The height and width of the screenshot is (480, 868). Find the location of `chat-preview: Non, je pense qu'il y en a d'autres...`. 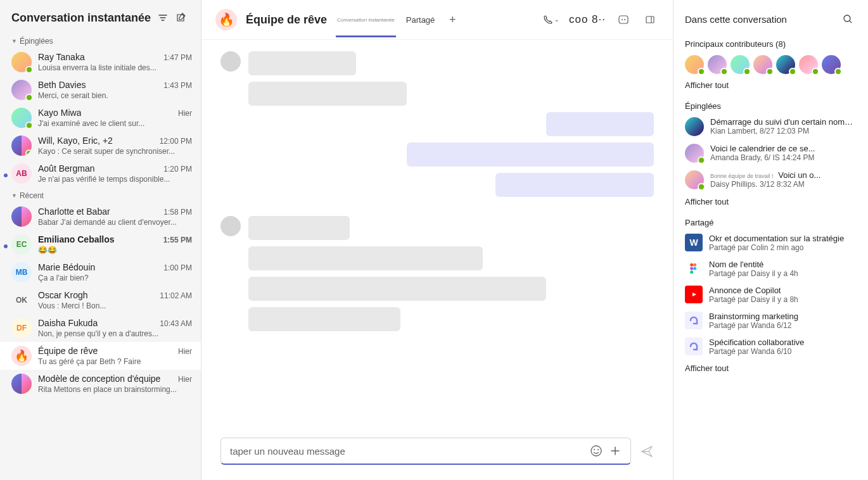

chat-preview: Non, je pense qu'il y en a d'autres... is located at coordinates (115, 334).